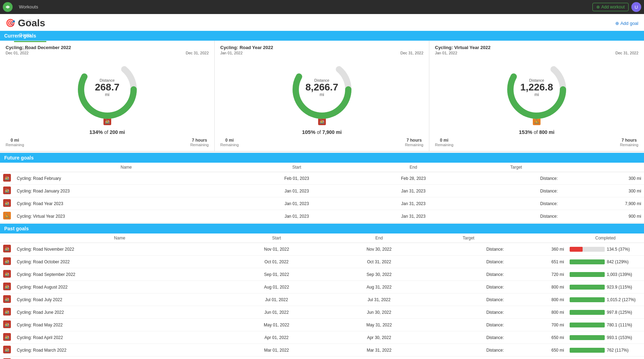  I want to click on progress-text: 842 (129%), so click(618, 262).